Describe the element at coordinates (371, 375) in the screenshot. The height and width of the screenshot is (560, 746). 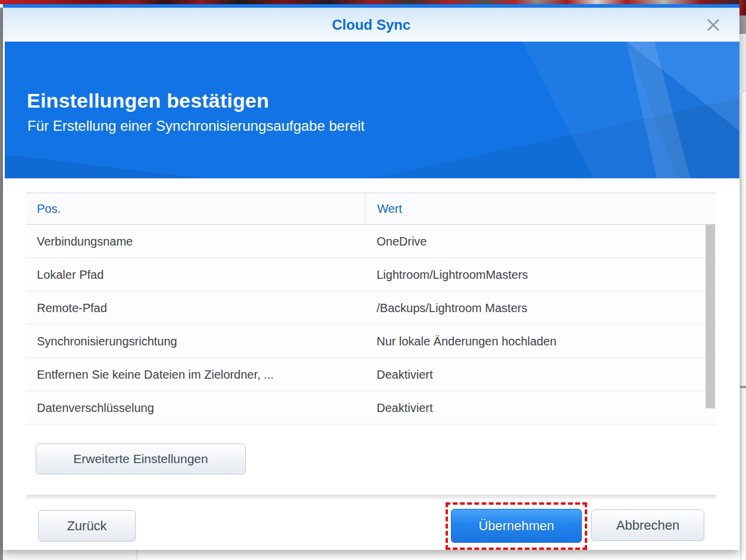
I see `table-row: Entfernen Sie keine Dateien im Zielordne…` at that location.